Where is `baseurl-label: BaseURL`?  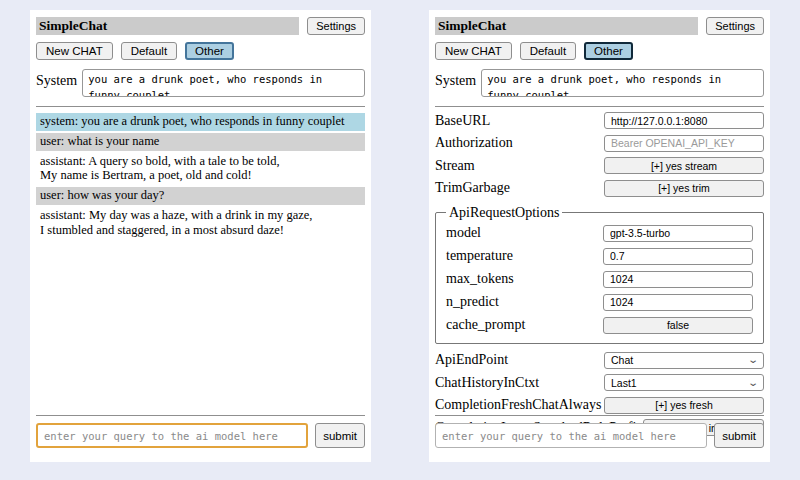 baseurl-label: BaseURL is located at coordinates (520, 121).